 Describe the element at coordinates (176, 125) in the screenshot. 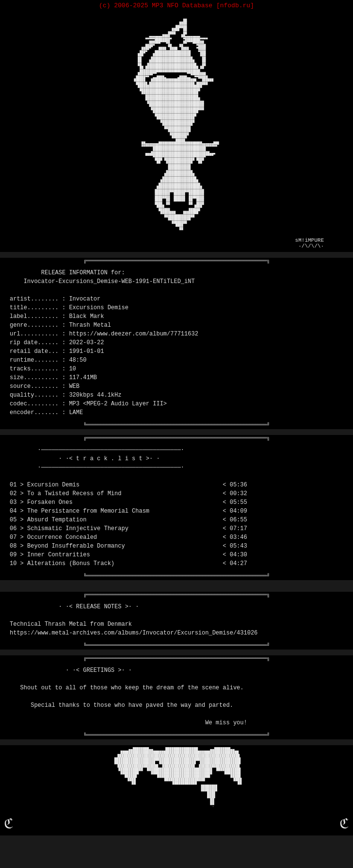

I see `ascii-art-logo: ██ ████ ██████ ████ ██ ████ ██ ▄▄▄▄▄▄▄██…` at that location.